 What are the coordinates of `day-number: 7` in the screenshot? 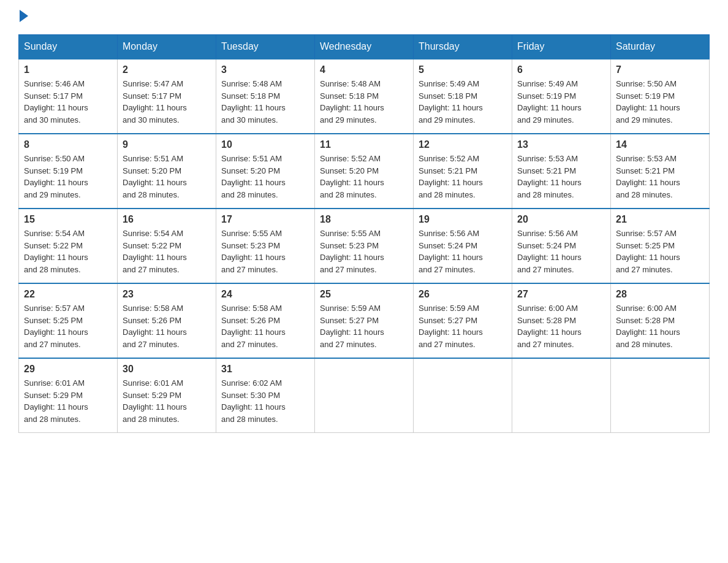 It's located at (660, 70).